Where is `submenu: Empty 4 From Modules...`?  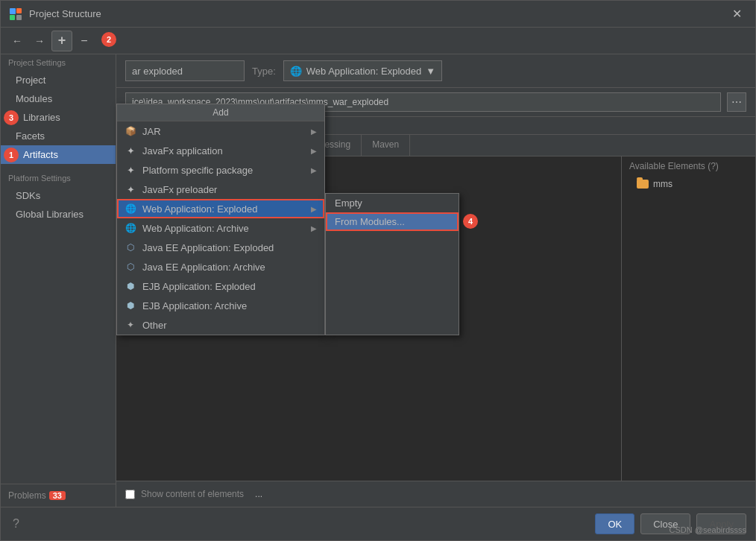
submenu: Empty 4 From Modules... is located at coordinates (392, 264).